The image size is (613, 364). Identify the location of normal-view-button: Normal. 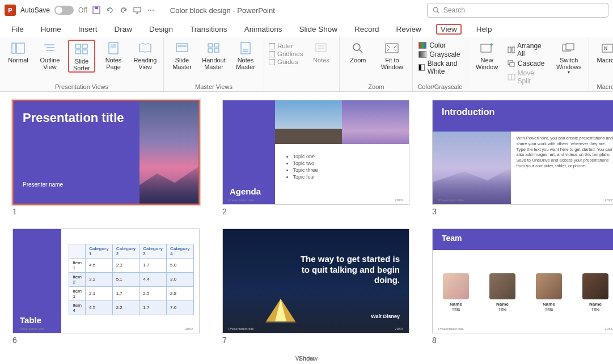
(18, 56).